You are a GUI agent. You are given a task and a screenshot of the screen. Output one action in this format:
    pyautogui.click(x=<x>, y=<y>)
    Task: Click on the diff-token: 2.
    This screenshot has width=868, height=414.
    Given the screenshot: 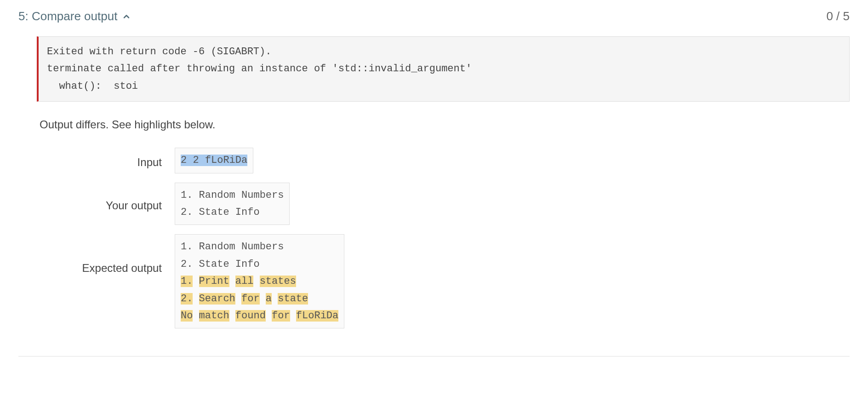 What is the action you would take?
    pyautogui.click(x=187, y=299)
    